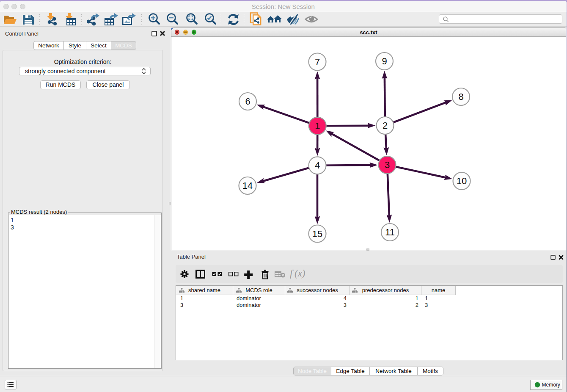 This screenshot has height=392, width=567. I want to click on svg-text: 2, so click(385, 125).